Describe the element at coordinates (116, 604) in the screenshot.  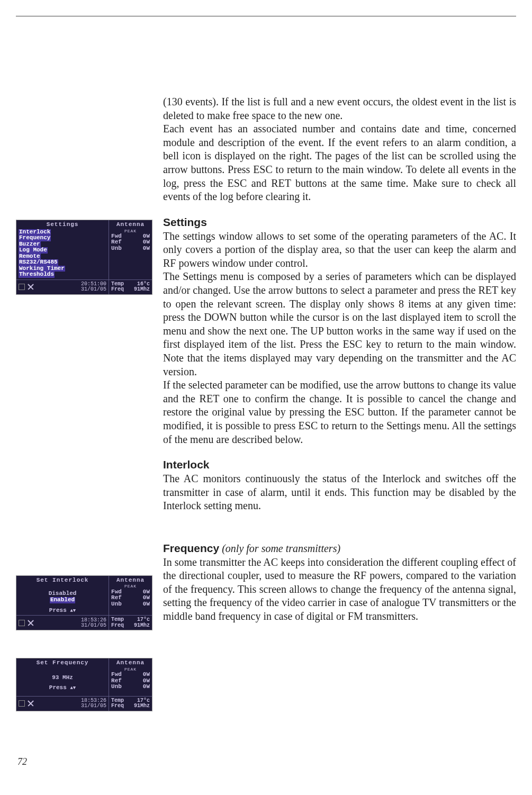
I see `lcd2-unb-label: Unb` at that location.